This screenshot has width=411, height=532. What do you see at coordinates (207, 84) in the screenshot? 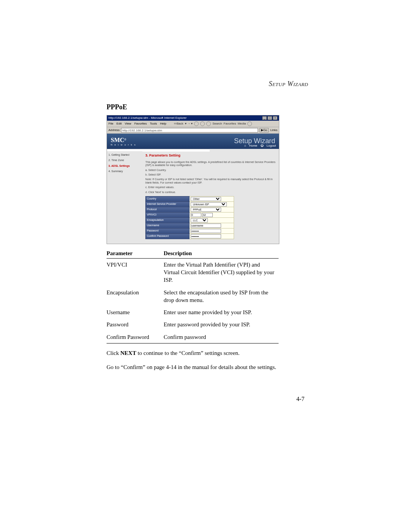
I see `running-header: Setup Wizard` at bounding box center [207, 84].